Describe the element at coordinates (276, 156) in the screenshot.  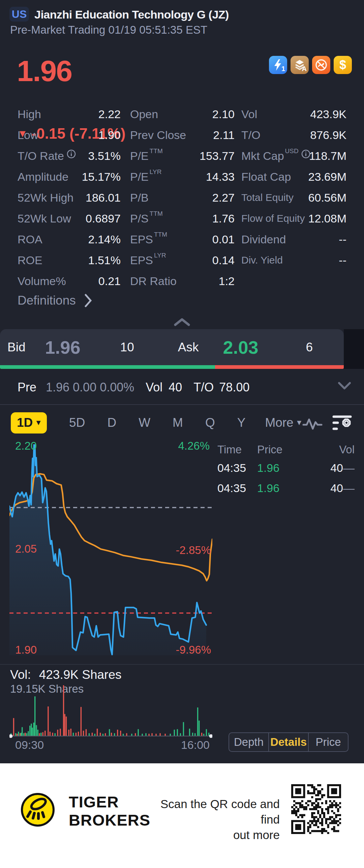
I see `stat-label: Mkt CapUSD` at that location.